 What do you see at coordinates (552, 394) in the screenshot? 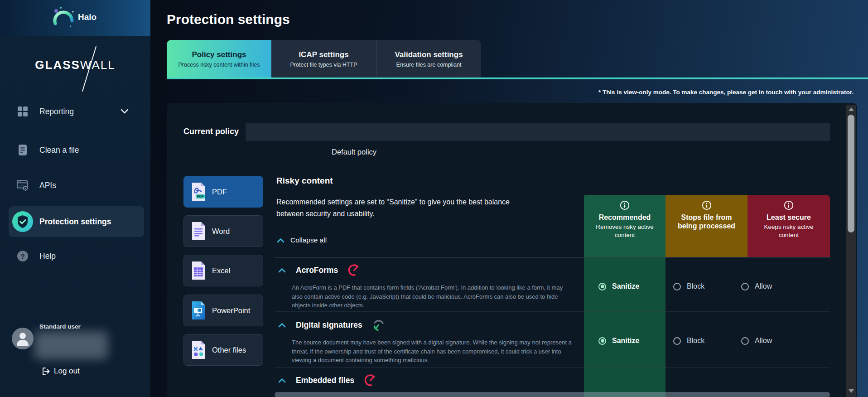
I see `horizontal-scrollbar` at bounding box center [552, 394].